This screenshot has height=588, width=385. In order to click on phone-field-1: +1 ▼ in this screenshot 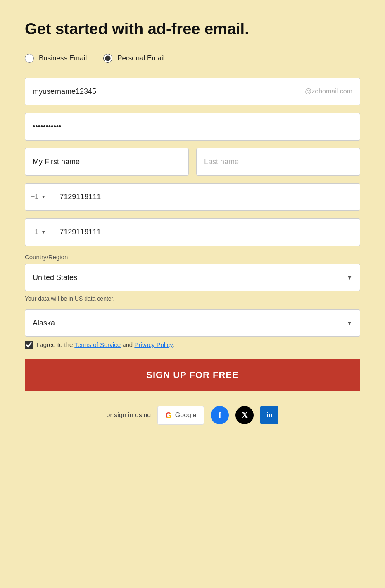, I will do `click(192, 197)`.